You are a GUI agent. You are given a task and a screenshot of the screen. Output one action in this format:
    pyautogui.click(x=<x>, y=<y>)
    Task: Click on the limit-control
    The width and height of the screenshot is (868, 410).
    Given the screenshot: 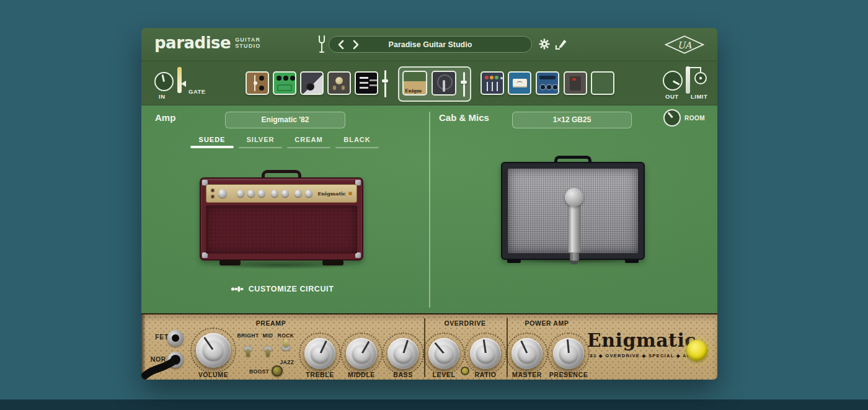 What is the action you would take?
    pyautogui.click(x=698, y=78)
    